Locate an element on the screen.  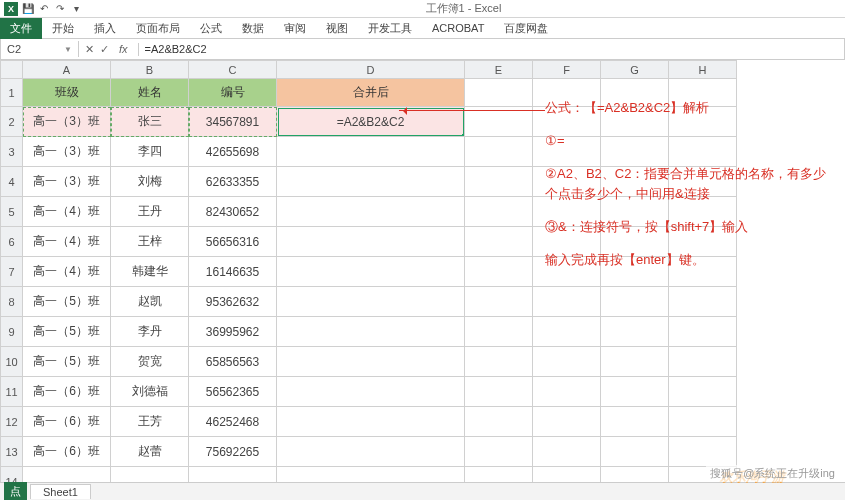
cell: 李四 is located at coordinates (150, 152).